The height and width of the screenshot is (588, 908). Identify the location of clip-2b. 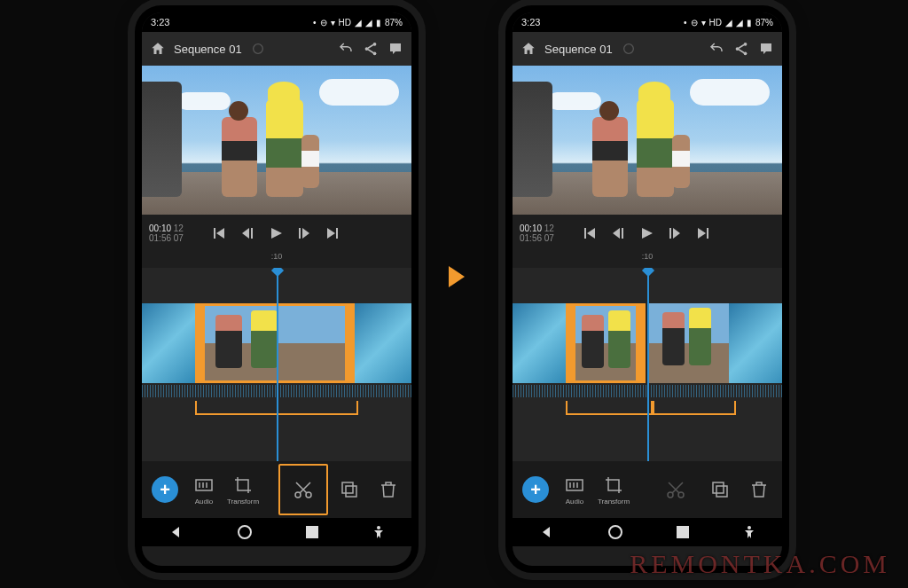
(689, 343).